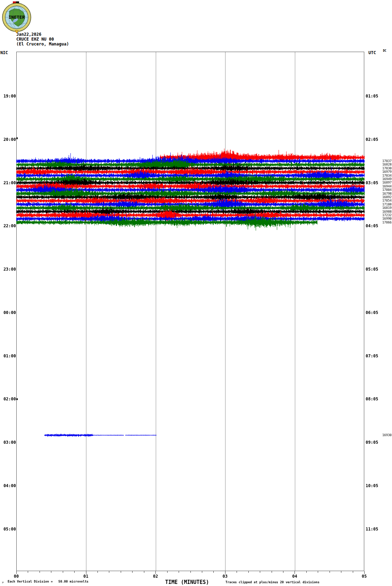 The image size is (392, 586). I want to click on right-time-label: 05:05, so click(376, 269).